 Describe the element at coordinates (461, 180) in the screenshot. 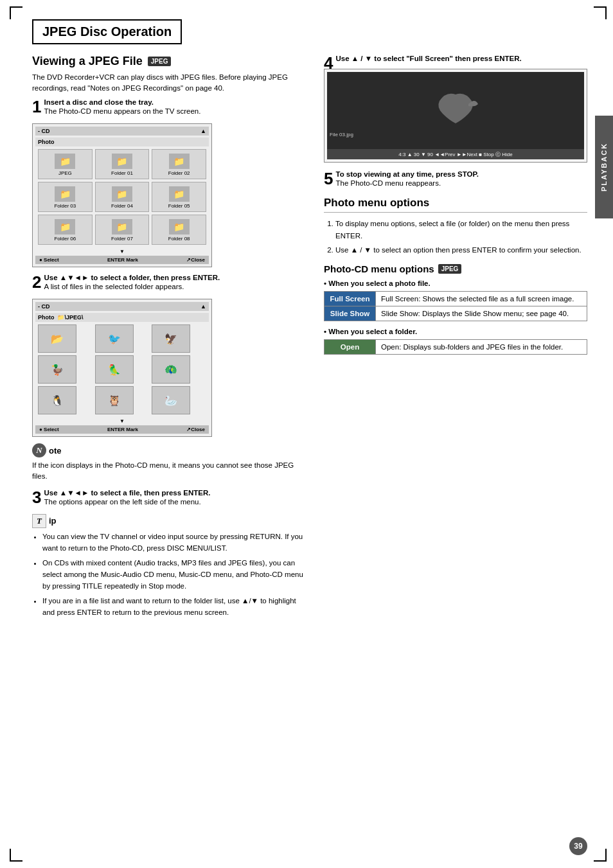

I see `step-5-content: To stop viewing at any time, press STOP.…` at that location.